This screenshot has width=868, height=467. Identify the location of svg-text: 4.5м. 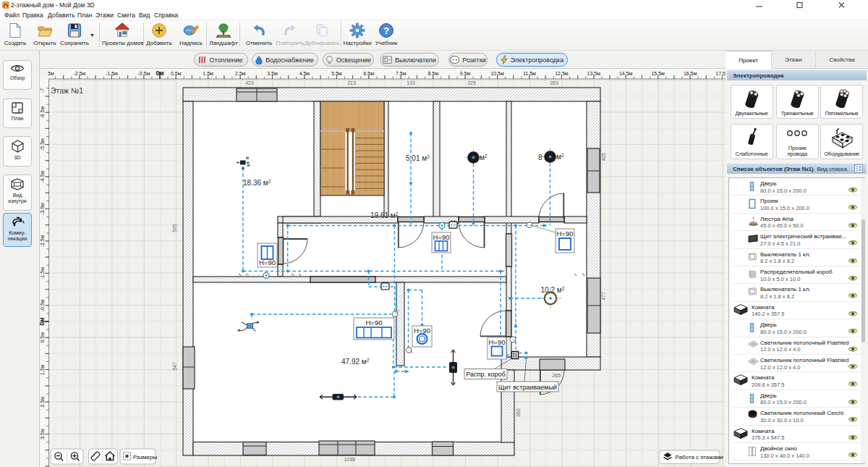
(305, 74).